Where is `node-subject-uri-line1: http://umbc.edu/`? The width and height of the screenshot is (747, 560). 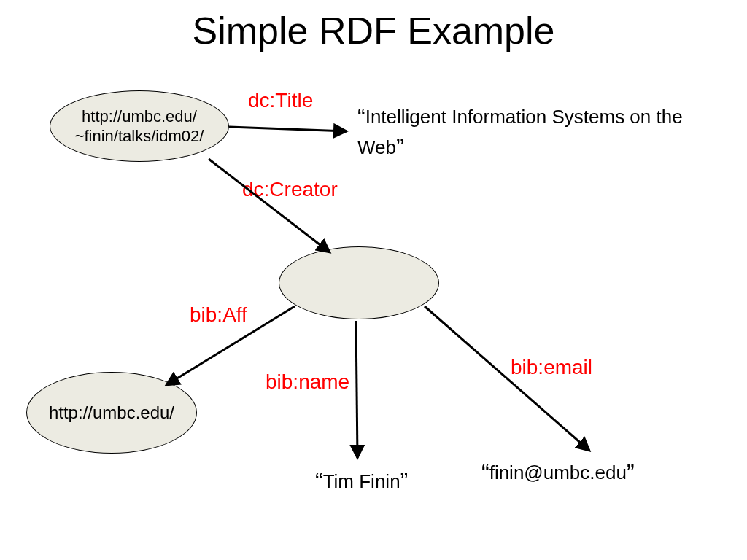 node-subject-uri-line1: http://umbc.edu/ is located at coordinates (139, 117).